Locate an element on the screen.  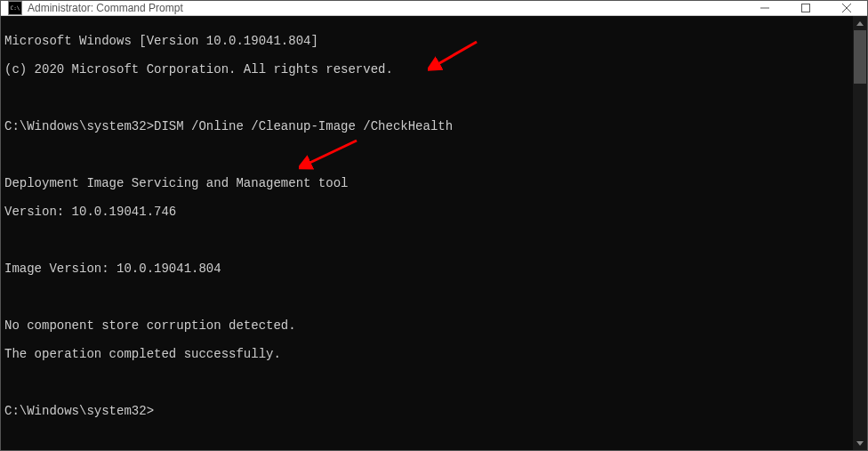
output-line: Image Version: 10.0.19041.804 is located at coordinates (427, 269).